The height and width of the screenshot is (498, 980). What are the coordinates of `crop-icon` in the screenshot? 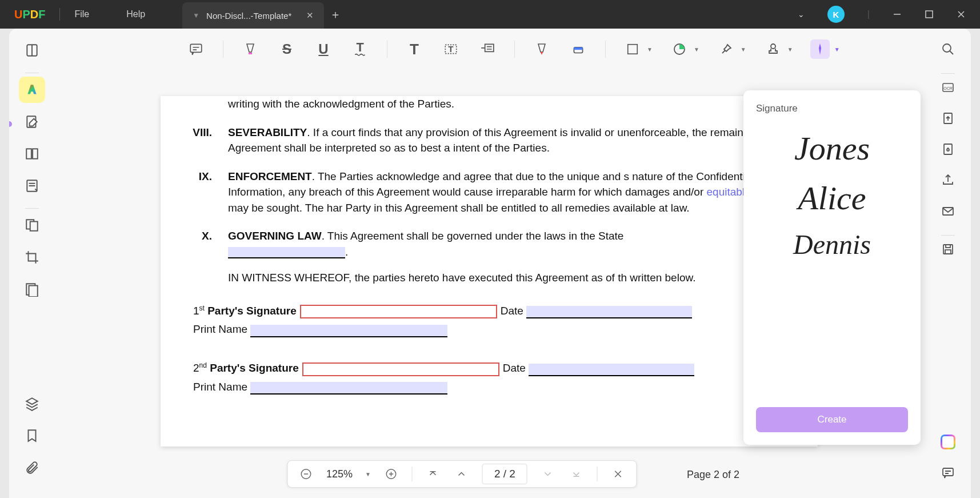 It's located at (32, 257).